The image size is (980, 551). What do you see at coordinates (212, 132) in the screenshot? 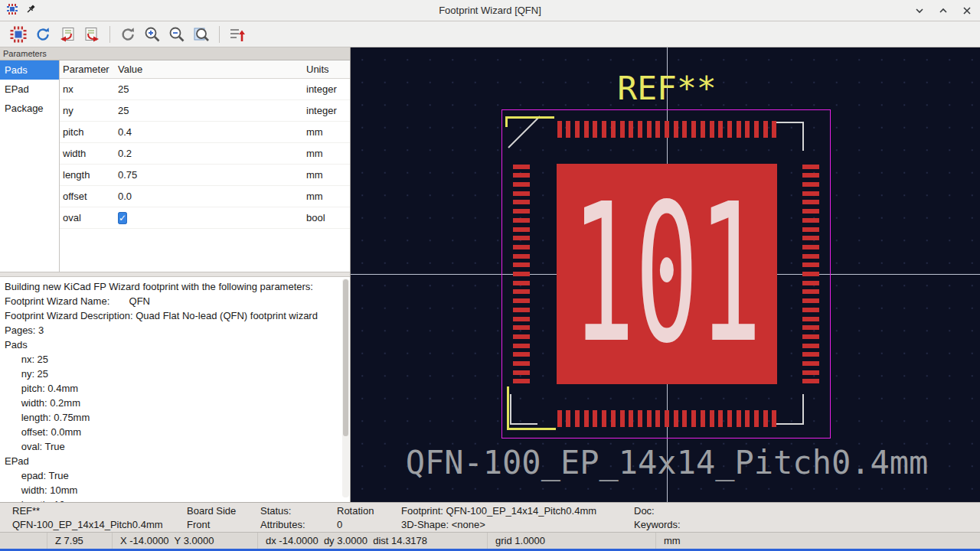
I see `param-value: 0.4` at bounding box center [212, 132].